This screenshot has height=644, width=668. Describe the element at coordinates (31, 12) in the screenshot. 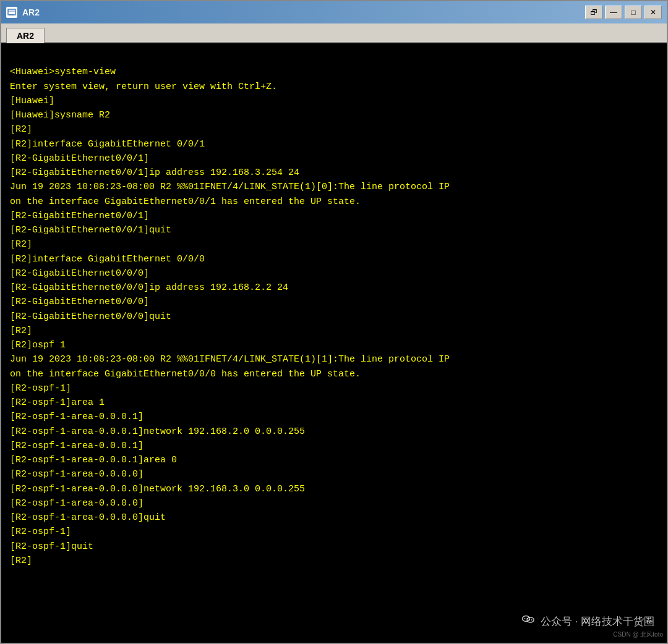

I see `window-title: AR2` at that location.